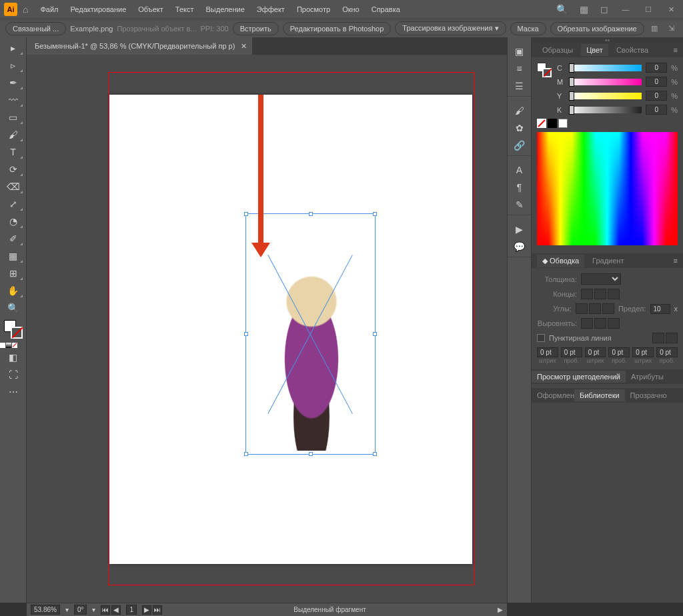  What do you see at coordinates (595, 309) in the screenshot?
I see `corner-buttons` at bounding box center [595, 309].